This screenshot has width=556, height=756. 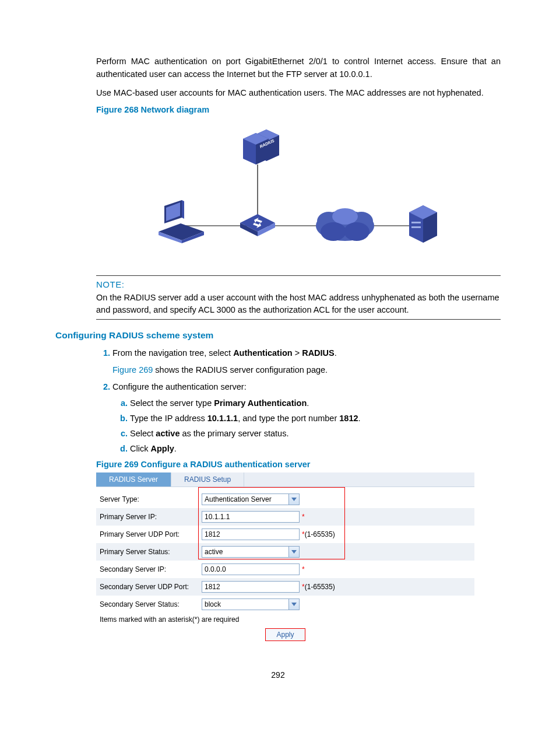 I want to click on select-primary-status: active, so click(x=251, y=552).